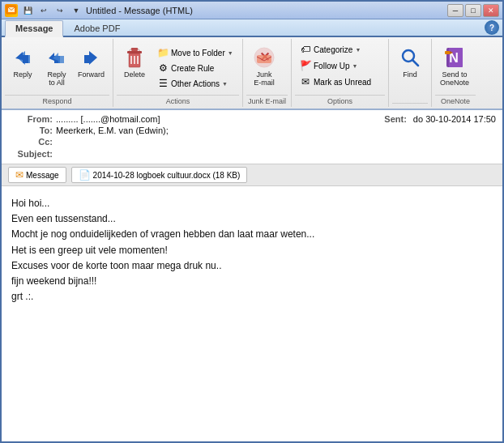 This screenshot has height=443, width=504. What do you see at coordinates (195, 68) in the screenshot?
I see `create-rule-button: ⚙ Create Rule` at bounding box center [195, 68].